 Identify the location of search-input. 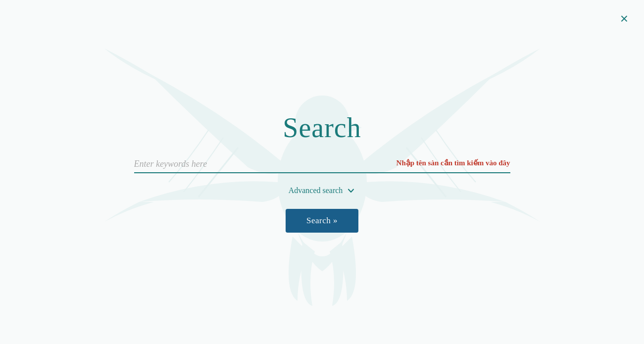
(261, 164).